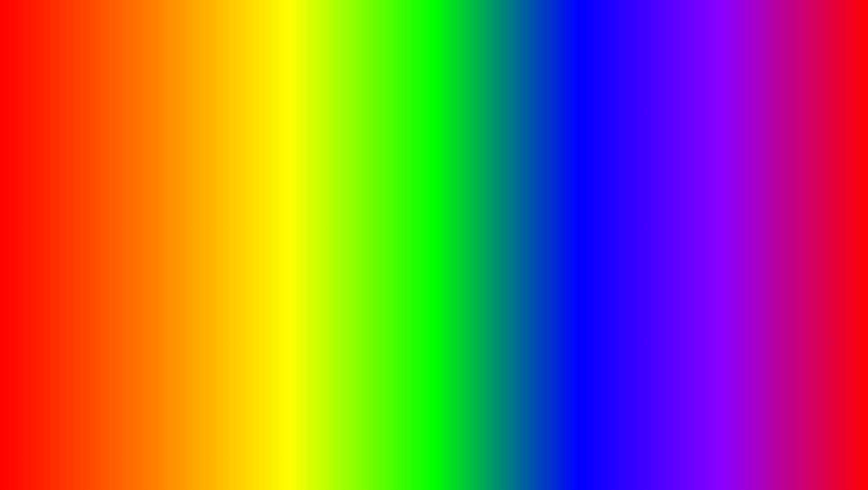 This screenshot has width=868, height=490. I want to click on feature-auto-new-world: Auto New World จัดโนมิมิโลก2, so click(90, 247).